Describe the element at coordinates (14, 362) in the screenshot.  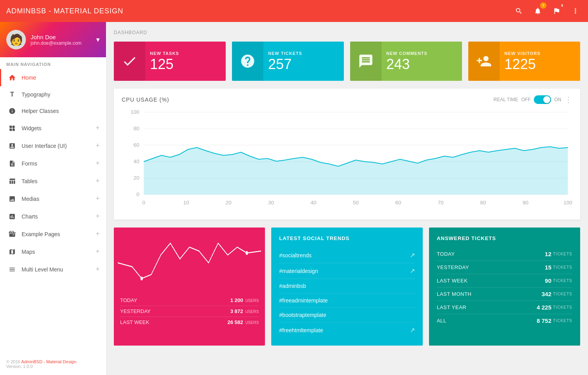
I see `footer-copy: © 2016` at that location.